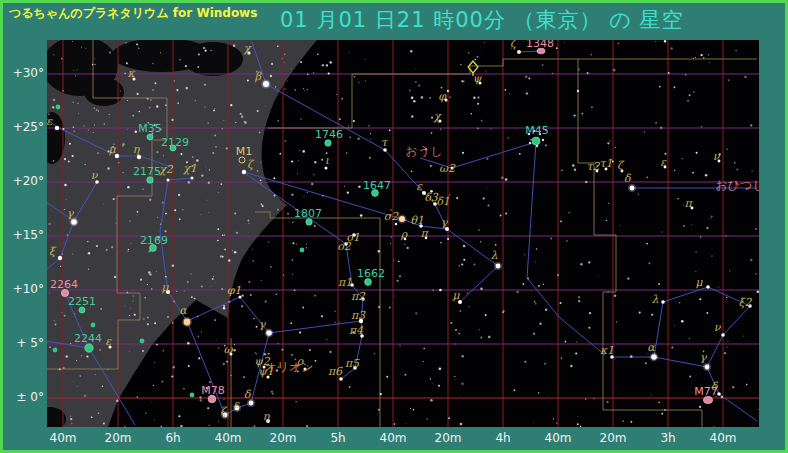 This screenshot has height=453, width=788. Describe the element at coordinates (540, 45) in the screenshot. I see `dso-label: 1348` at that location.